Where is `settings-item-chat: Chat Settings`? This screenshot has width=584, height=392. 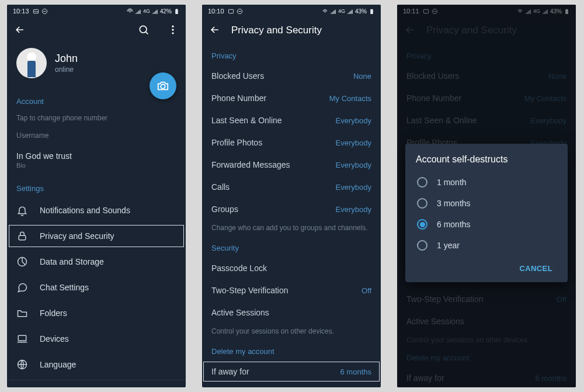 settings-item-chat: Chat Settings is located at coordinates (96, 287).